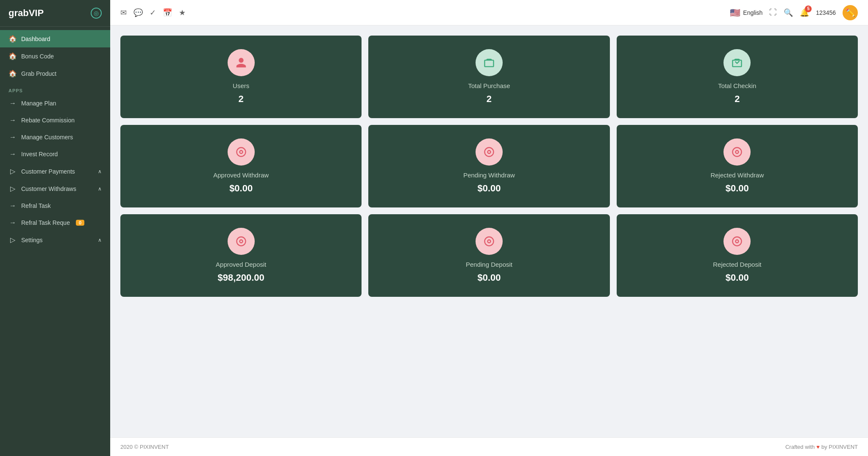 The height and width of the screenshot is (456, 868). What do you see at coordinates (422, 13) in the screenshot?
I see `topbar-nav-icons: ✉ 💬 ✓ 📅 ★` at bounding box center [422, 13].